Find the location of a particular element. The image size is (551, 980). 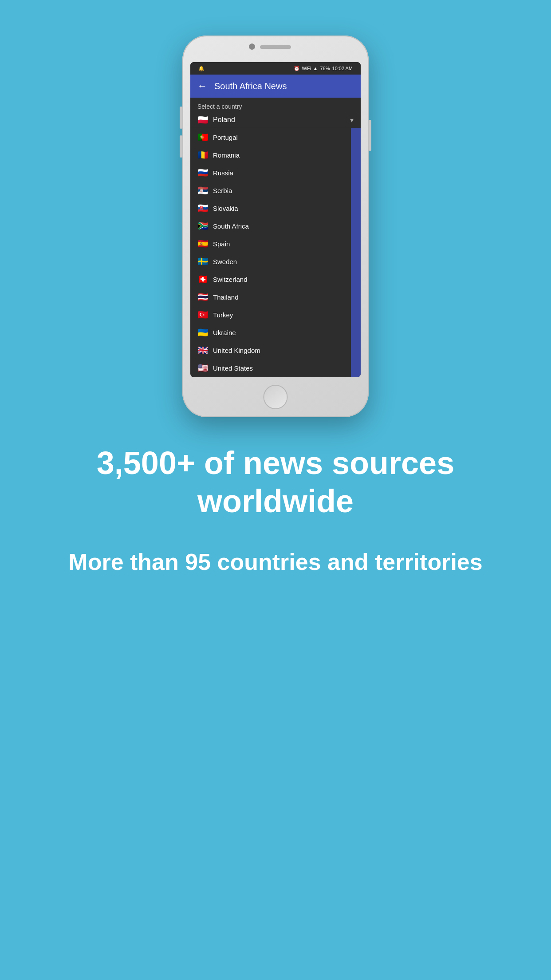

app-title: South Africa News is located at coordinates (250, 86).